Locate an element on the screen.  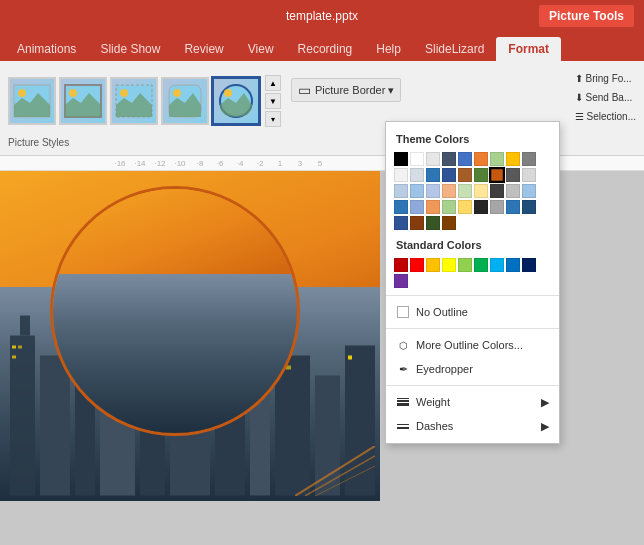
eyedropper-item: ✒ Eyedropper is located at coordinates (472, 369).